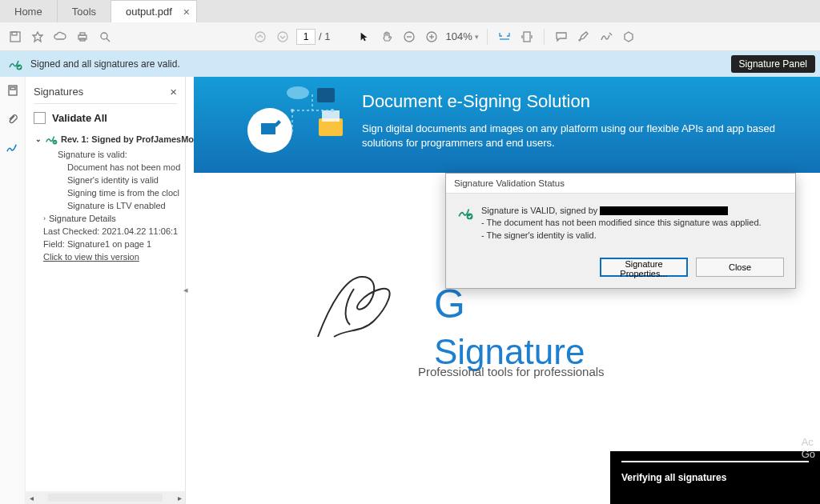 The height and width of the screenshot is (504, 820). What do you see at coordinates (324, 37) in the screenshot?
I see `page-total-label: / 1` at bounding box center [324, 37].